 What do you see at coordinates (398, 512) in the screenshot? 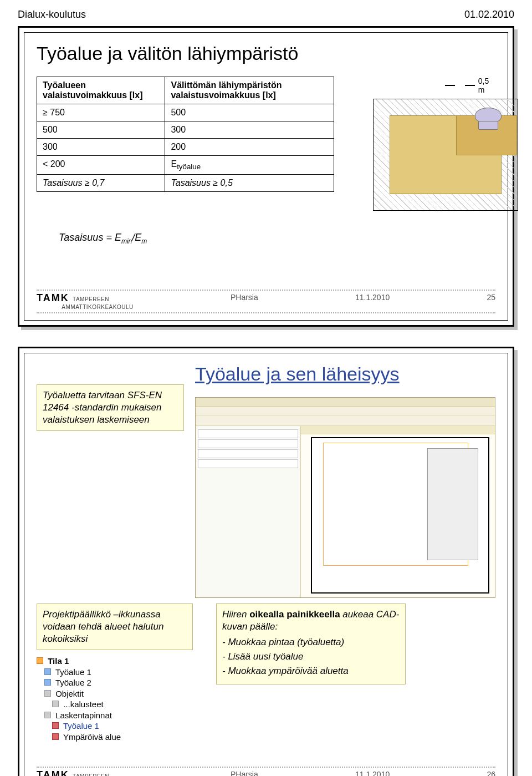
I see `ss-canvas-area` at bounding box center [398, 512].